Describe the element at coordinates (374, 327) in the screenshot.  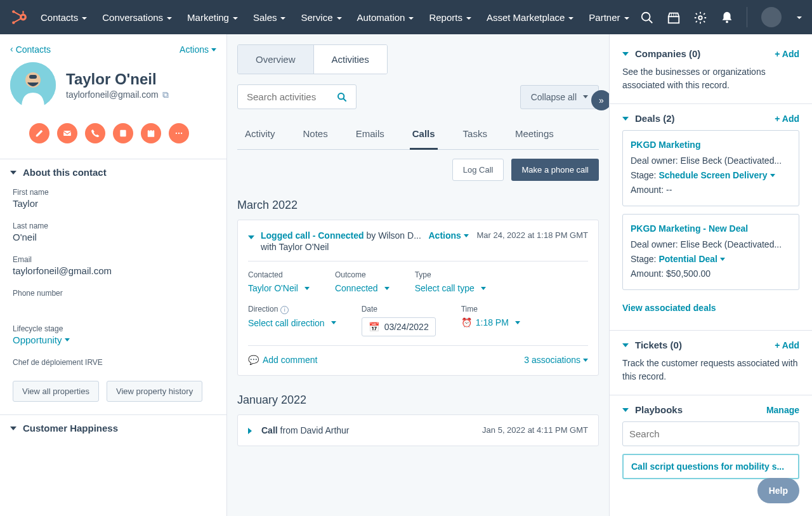
I see `calendar-icon: 📅` at that location.